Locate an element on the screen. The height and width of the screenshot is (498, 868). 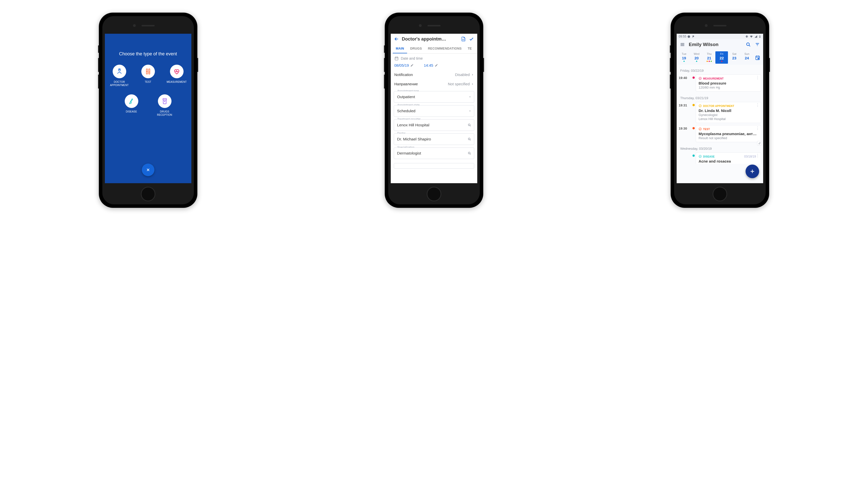
day-group-header: Wednesday, 03/20/19 is located at coordinates (720, 148).